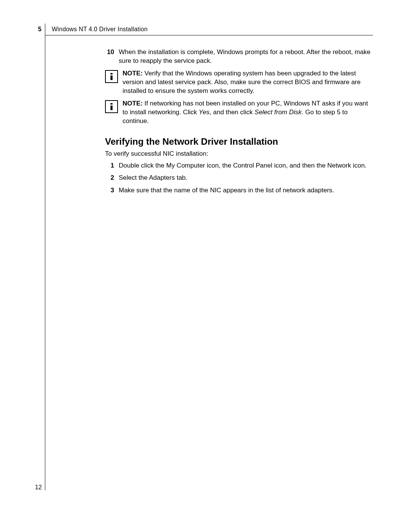 The image size is (411, 532). I want to click on section-heading: Verifying the Network Driver Installatio…, so click(239, 142).